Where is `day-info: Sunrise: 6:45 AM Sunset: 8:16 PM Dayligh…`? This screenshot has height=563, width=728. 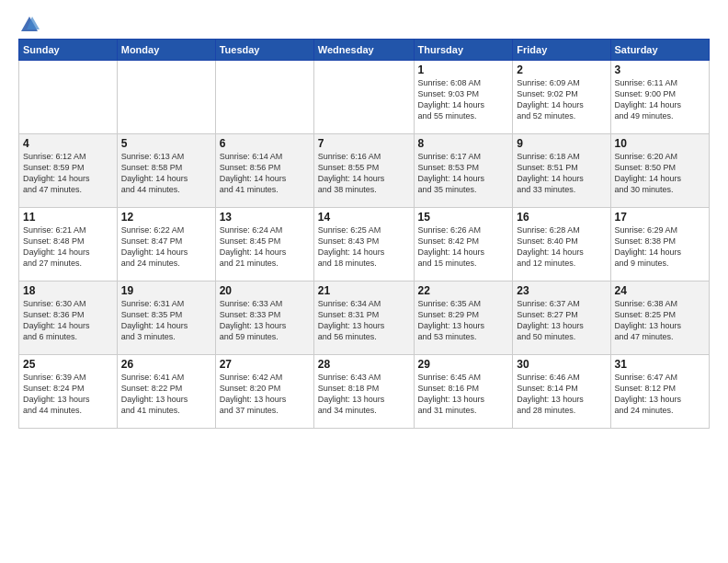
day-info: Sunrise: 6:45 AM Sunset: 8:16 PM Dayligh… is located at coordinates (463, 394).